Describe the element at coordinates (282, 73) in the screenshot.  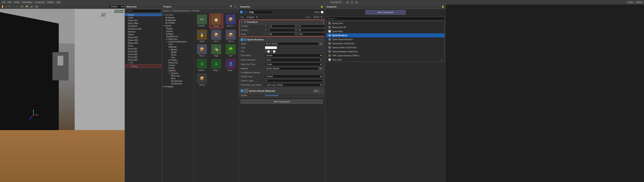
I see `additional-settings-header: ▼ Additional Settings` at that location.